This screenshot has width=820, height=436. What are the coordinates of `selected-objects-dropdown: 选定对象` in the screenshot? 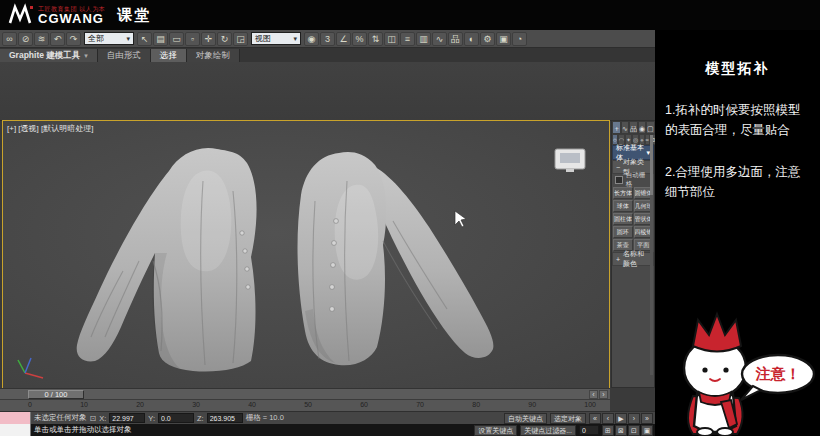 It's located at (568, 418).